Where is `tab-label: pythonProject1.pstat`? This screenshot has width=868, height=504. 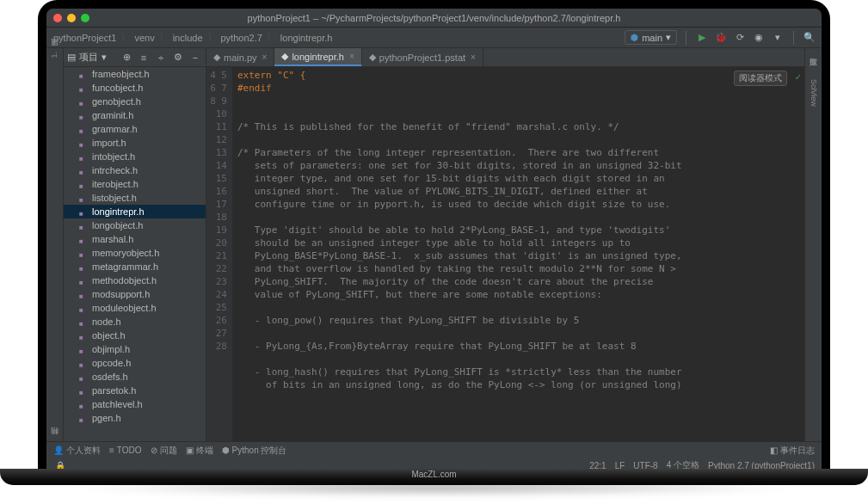 tab-label: pythonProject1.pstat is located at coordinates (422, 58).